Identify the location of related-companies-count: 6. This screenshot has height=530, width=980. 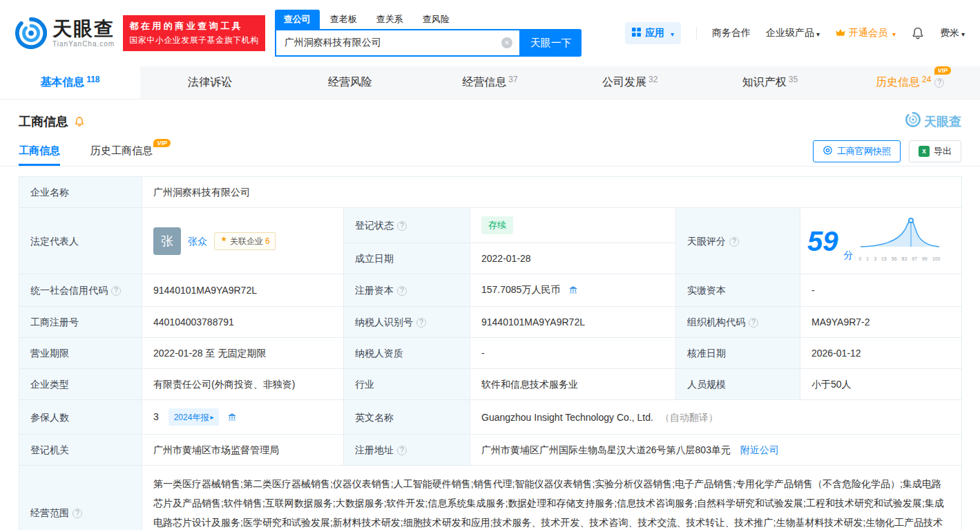
(268, 241).